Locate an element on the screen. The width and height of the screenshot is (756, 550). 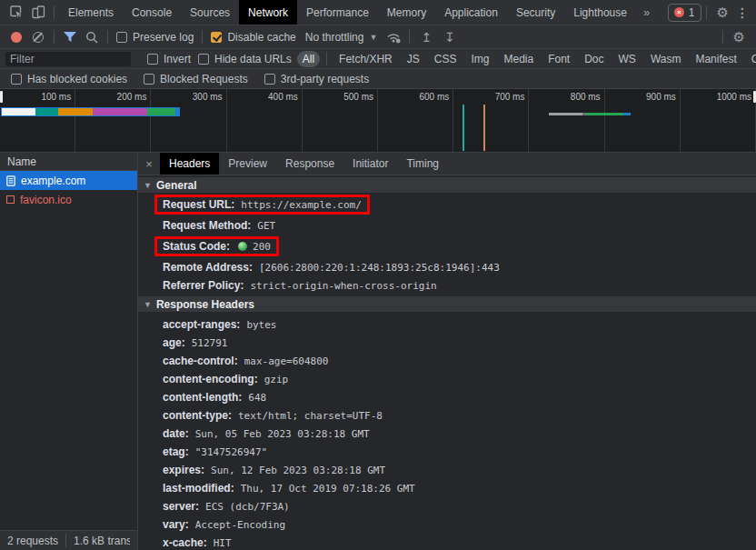
devtools-tabbar: Elements Console Sources Network Perform… is located at coordinates (378, 13).